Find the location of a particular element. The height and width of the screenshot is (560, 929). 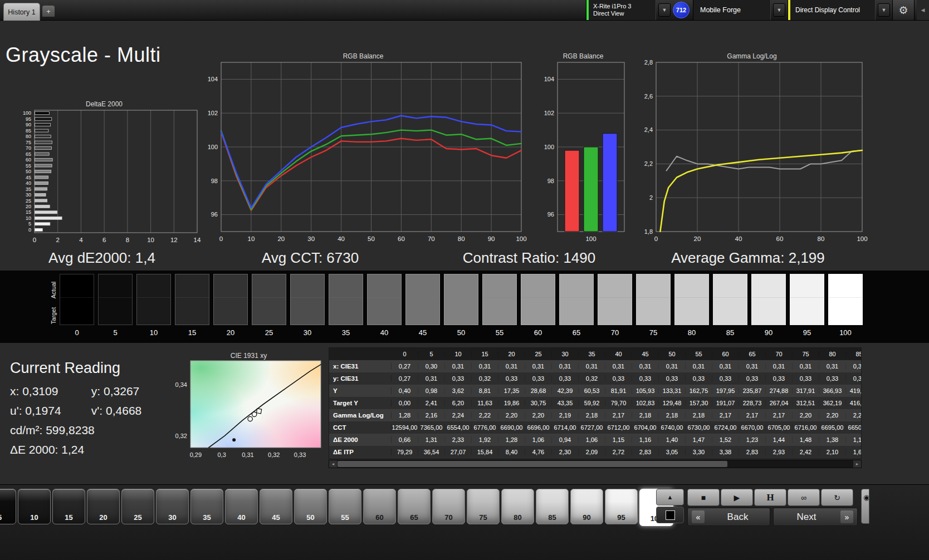

tab-history-1: History 1 is located at coordinates (22, 12).